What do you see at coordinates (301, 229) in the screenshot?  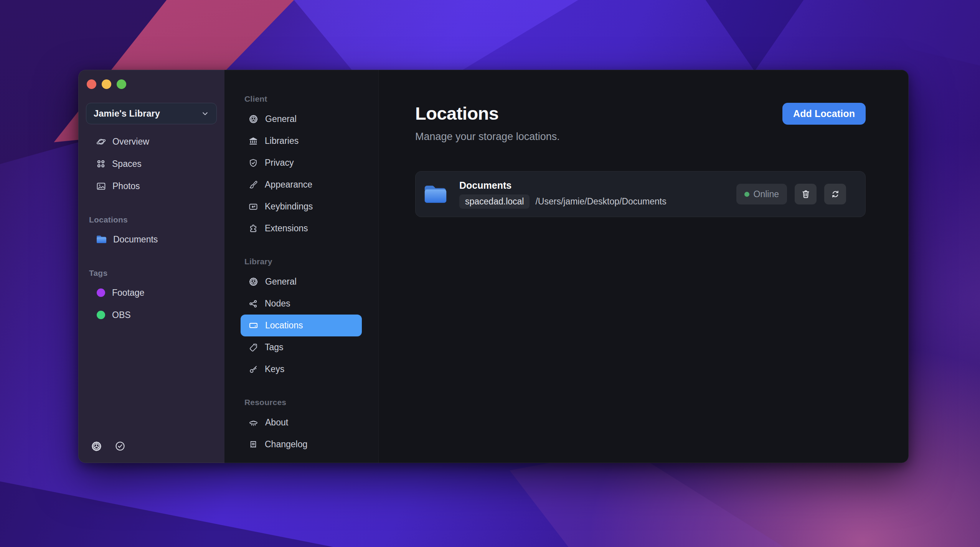 I see `nav-item-extensions: Extensions` at bounding box center [301, 229].